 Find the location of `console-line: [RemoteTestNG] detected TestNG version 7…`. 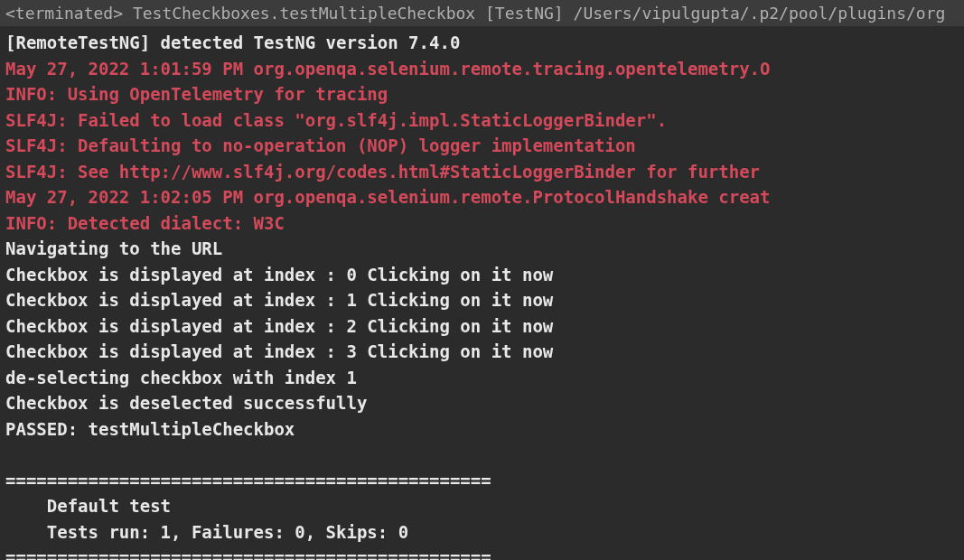

console-line: [RemoteTestNG] detected TestNG version 7… is located at coordinates (482, 43).